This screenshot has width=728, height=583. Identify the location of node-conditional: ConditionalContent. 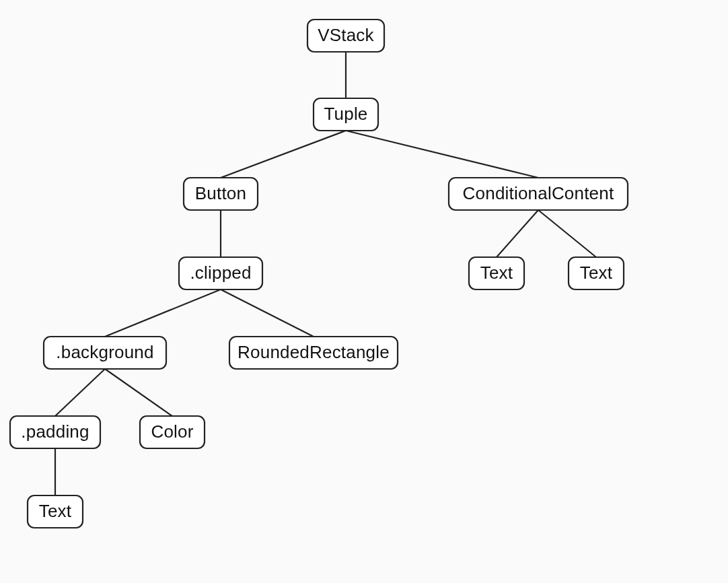
(538, 194).